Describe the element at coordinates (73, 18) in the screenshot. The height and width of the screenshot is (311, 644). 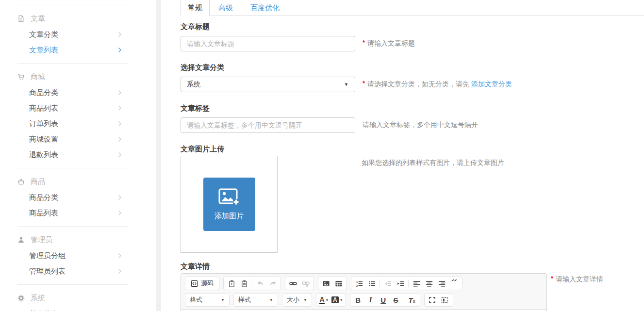
I see `sidebar-header-article: 文章` at that location.